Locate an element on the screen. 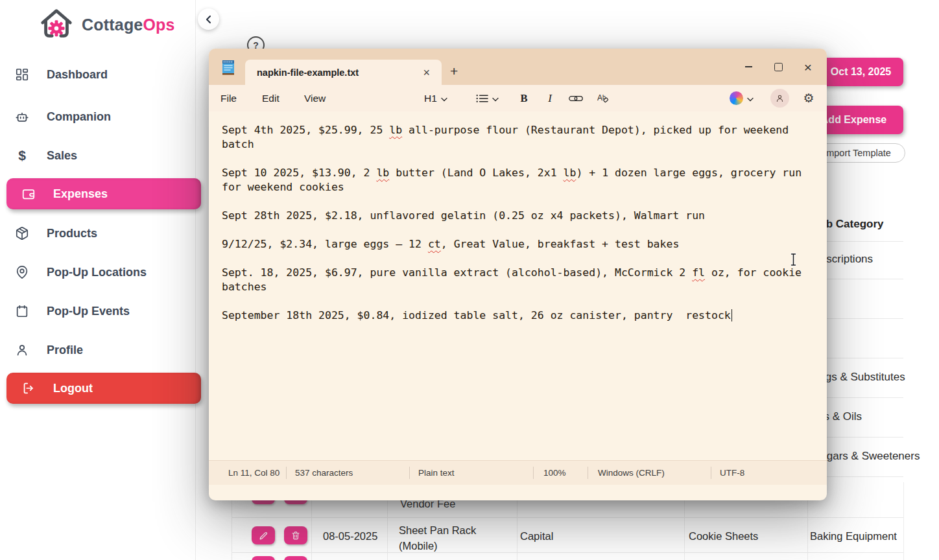  menu-file: File is located at coordinates (228, 99).